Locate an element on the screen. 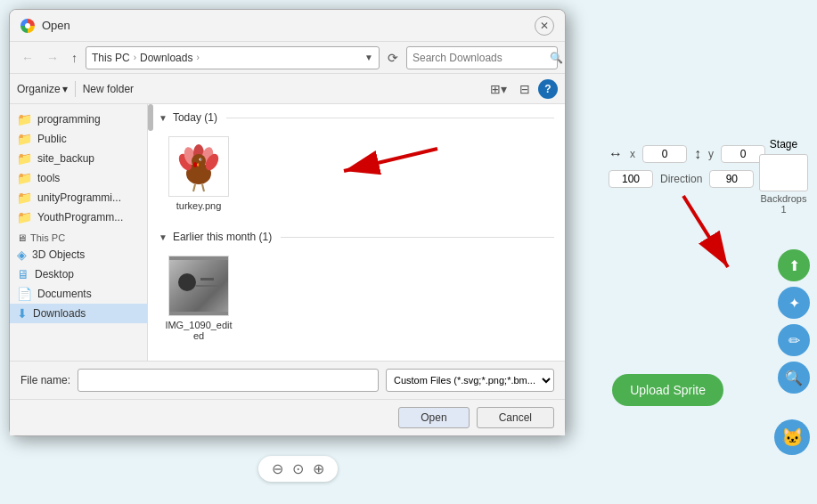 The height and width of the screenshot is (504, 817). stage-label: Stage is located at coordinates (784, 144).